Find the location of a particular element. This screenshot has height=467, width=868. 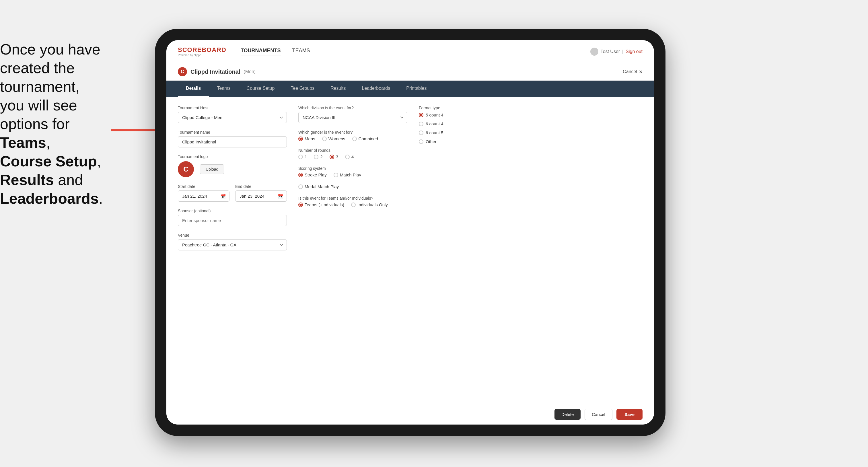

breadcrumb-icon: C is located at coordinates (183, 71).